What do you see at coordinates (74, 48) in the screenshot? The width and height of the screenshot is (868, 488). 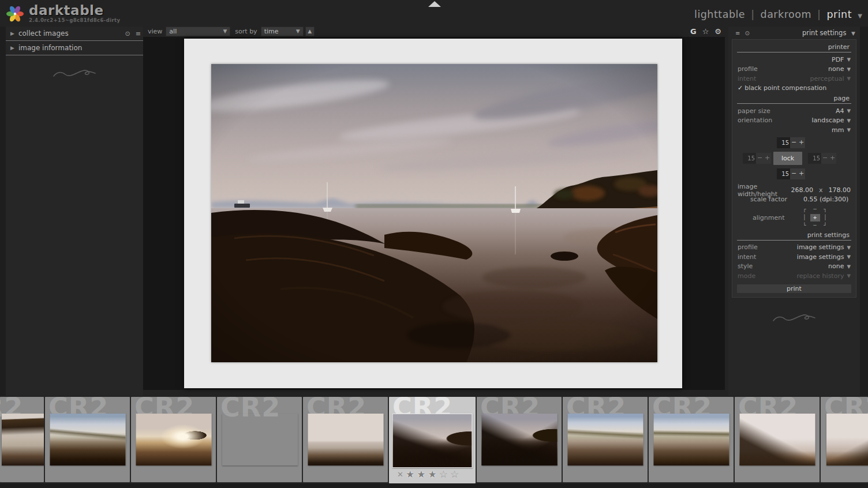 I see `image-information-module-header: ▶ image information` at bounding box center [74, 48].